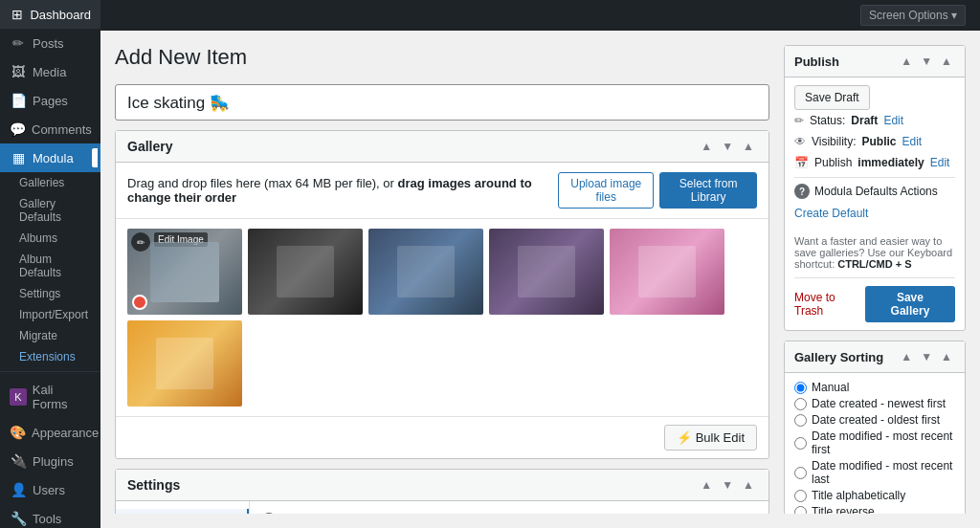  Describe the element at coordinates (56, 294) in the screenshot. I see `sidebar-item-settings: Settings` at that location.